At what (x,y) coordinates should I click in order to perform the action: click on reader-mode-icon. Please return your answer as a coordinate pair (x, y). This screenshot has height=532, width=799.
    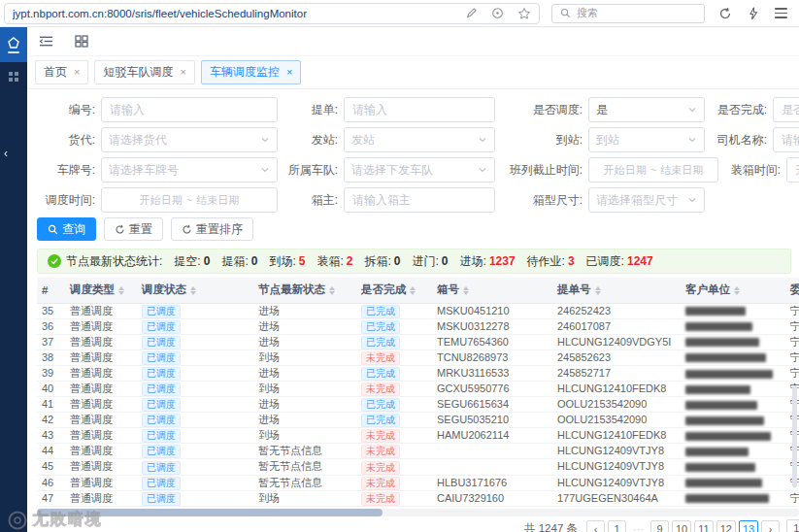
    Looking at the image, I should click on (497, 14).